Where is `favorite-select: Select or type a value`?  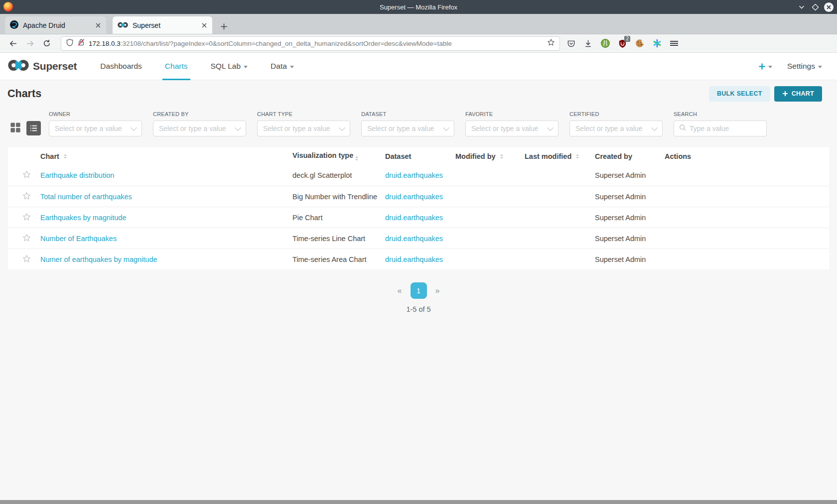
favorite-select: Select or type a value is located at coordinates (512, 128).